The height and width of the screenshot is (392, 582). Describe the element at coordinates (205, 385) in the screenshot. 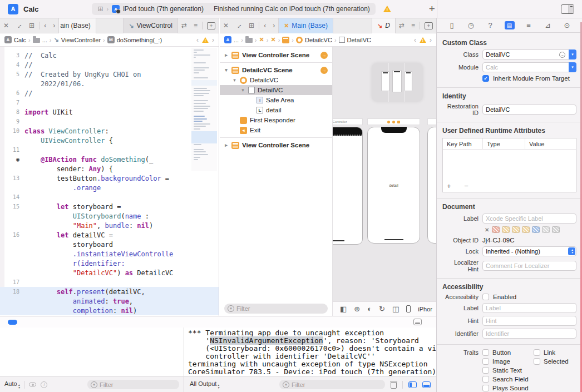

I see `console-output-select: All Output▴▾` at that location.